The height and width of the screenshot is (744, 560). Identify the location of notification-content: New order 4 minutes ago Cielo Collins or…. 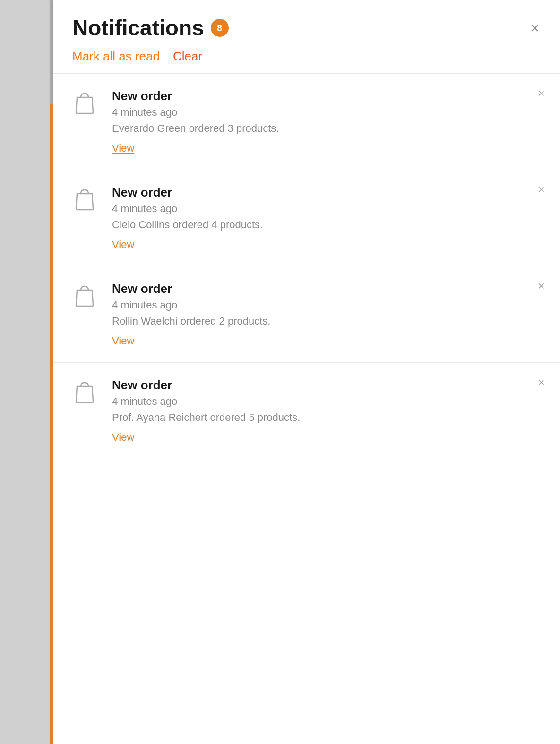
(327, 218).